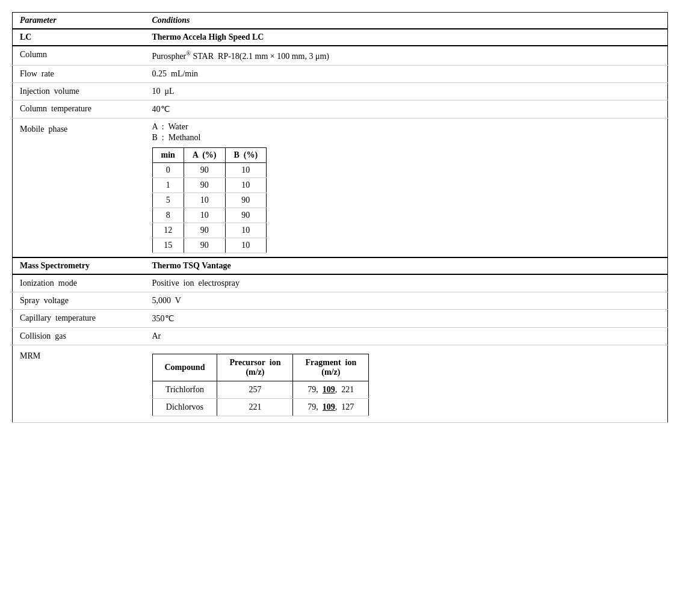  Describe the element at coordinates (341, 283) in the screenshot. I see `table-row: Ionization mode Positive ion electrospra…` at that location.